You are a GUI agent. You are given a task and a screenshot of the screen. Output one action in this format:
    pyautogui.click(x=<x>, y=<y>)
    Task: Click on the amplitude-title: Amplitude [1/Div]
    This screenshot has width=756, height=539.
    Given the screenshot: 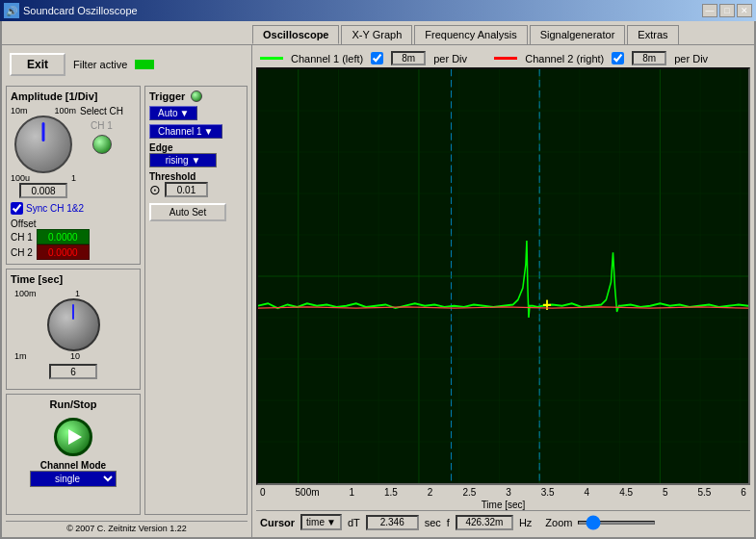 What is the action you would take?
    pyautogui.click(x=73, y=96)
    